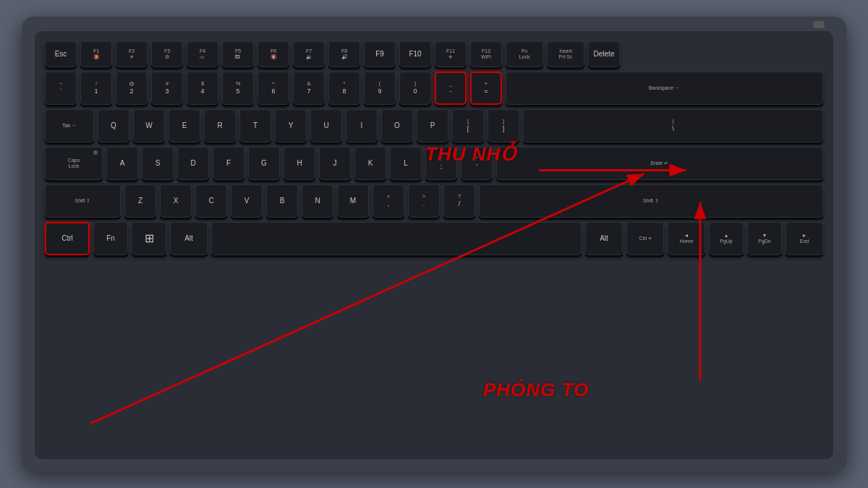  What do you see at coordinates (396, 239) in the screenshot?
I see `key-space` at bounding box center [396, 239].